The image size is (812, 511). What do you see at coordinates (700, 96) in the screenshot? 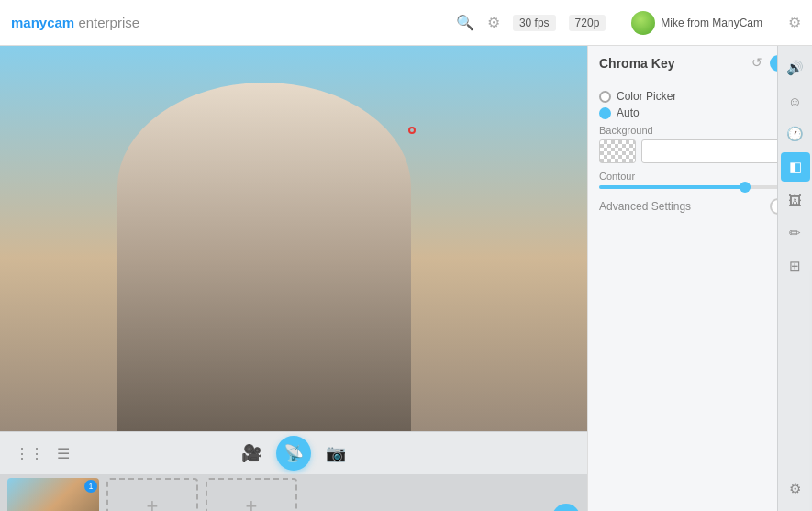
I see `color-picker-option: Color Picker` at bounding box center [700, 96].